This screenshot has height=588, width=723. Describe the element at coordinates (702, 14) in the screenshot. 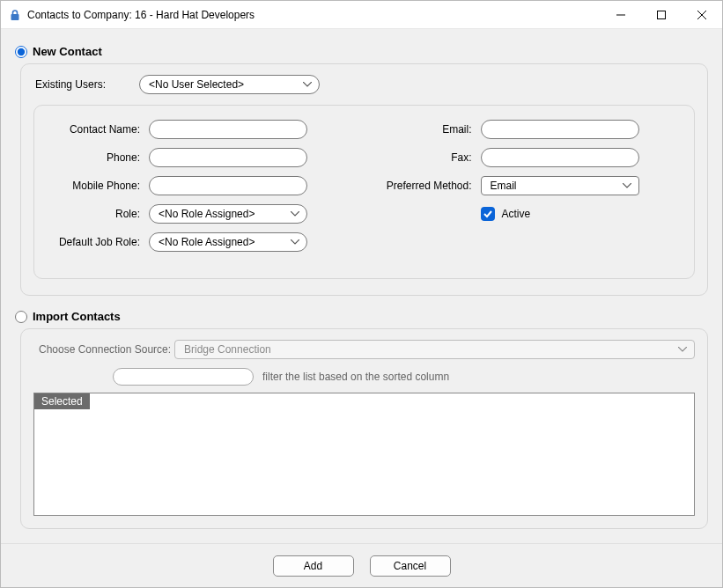

I see `close-button` at that location.